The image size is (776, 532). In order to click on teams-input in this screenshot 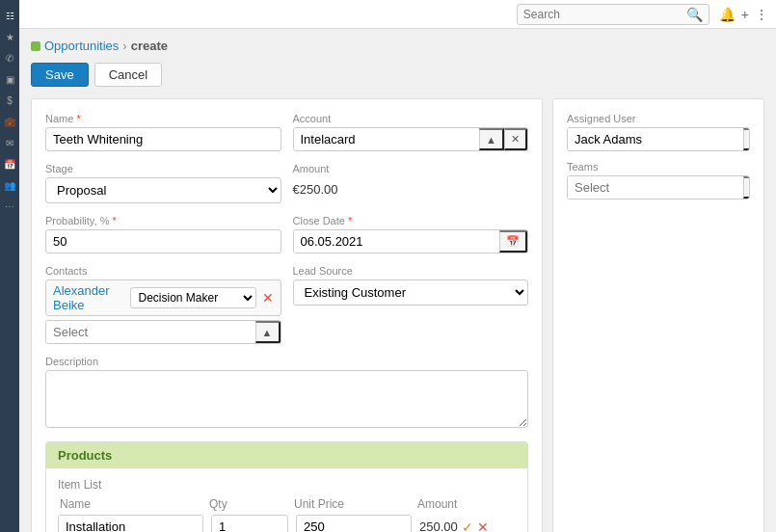, I will do `click(656, 187)`.